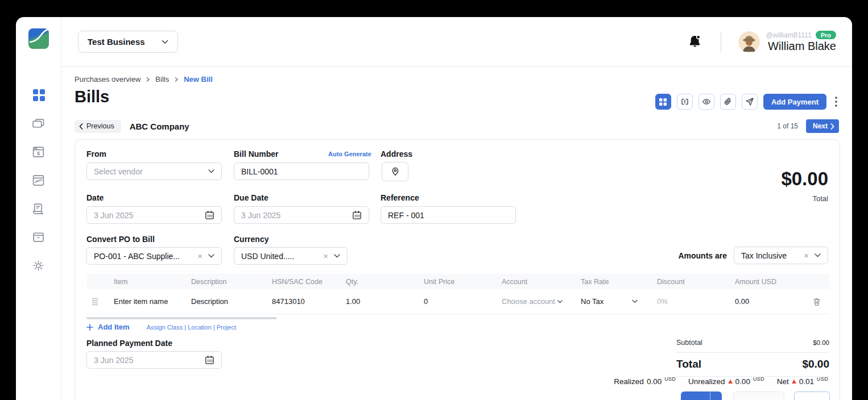 The height and width of the screenshot is (400, 868). I want to click on preview-eye-icon, so click(706, 102).